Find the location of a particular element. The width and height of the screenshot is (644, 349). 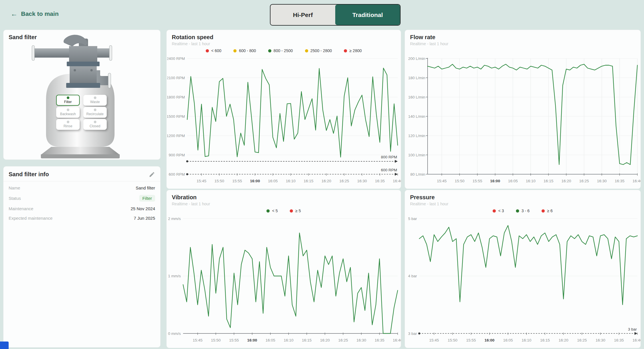

valve-button-label: Recirculate is located at coordinates (95, 114).